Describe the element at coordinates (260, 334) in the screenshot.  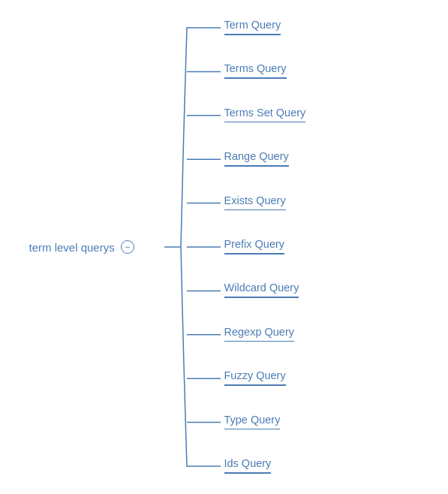
I see `child-node-regexp-query: Regexp Query` at that location.